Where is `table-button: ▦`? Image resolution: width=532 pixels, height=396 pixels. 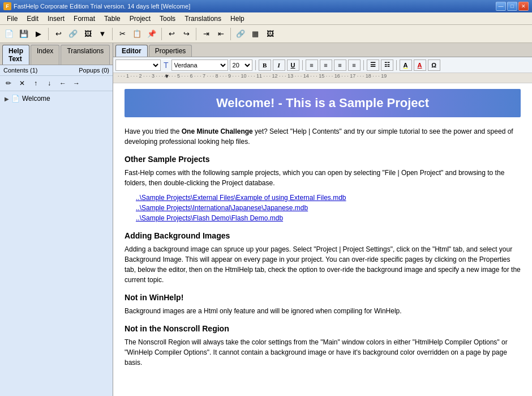 table-button: ▦ is located at coordinates (255, 34).